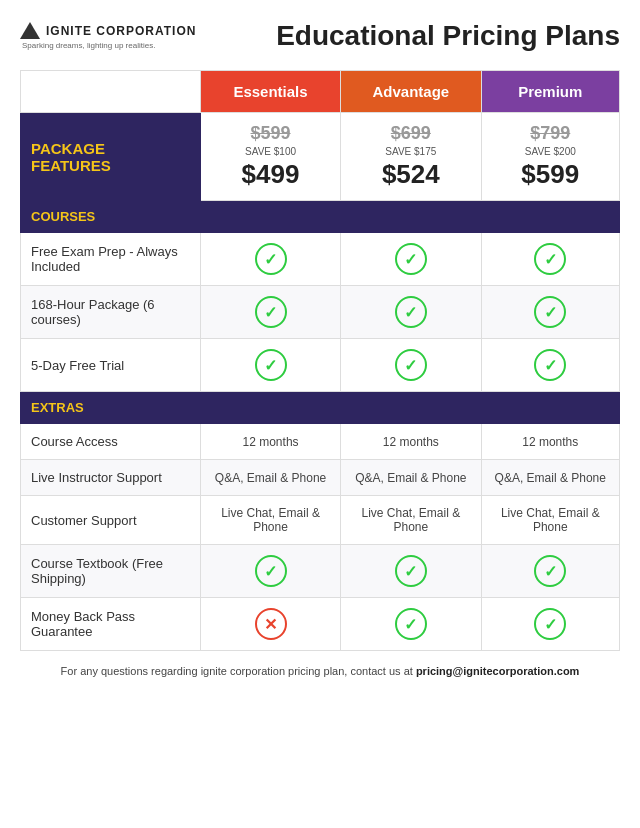 The width and height of the screenshot is (640, 828). What do you see at coordinates (320, 442) in the screenshot?
I see `course-access-row: Course Access 12 months 12 months 12 mon…` at bounding box center [320, 442].